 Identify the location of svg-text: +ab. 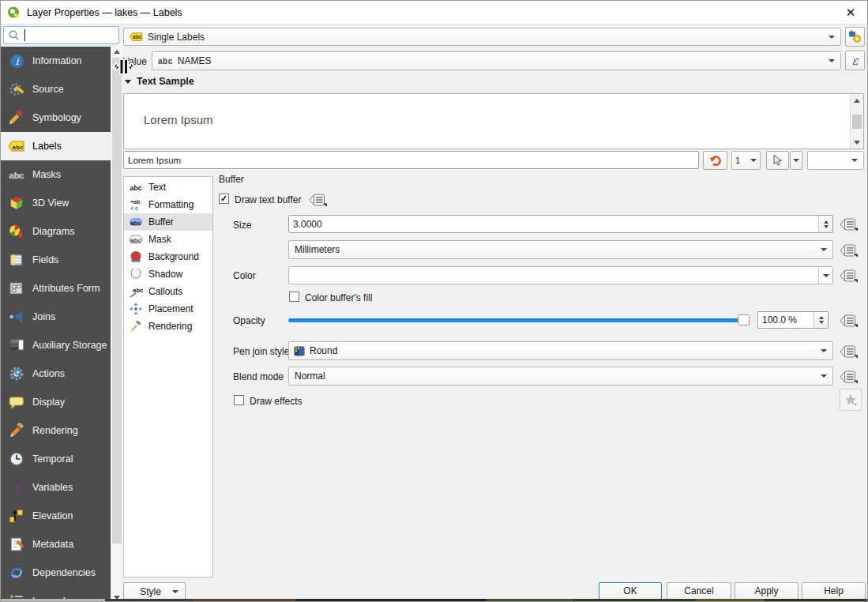
(135, 202).